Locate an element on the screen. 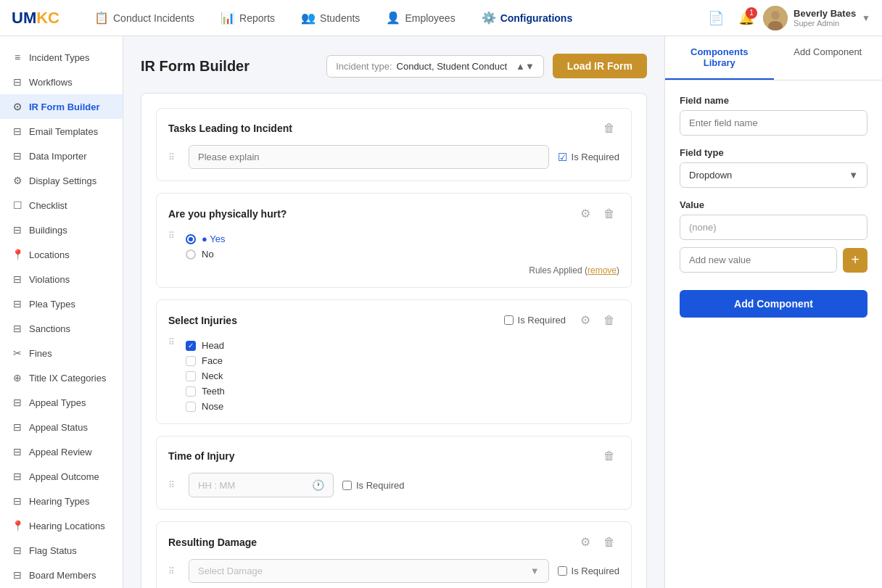 This screenshot has width=882, height=588. section-title-time: Time of Injury is located at coordinates (202, 456).